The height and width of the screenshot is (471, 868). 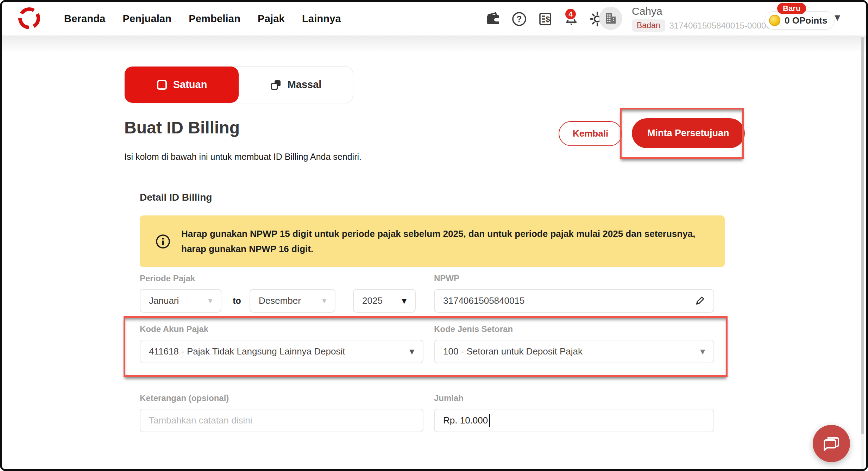 I want to click on onlinepajak-logo-icon, so click(x=29, y=18).